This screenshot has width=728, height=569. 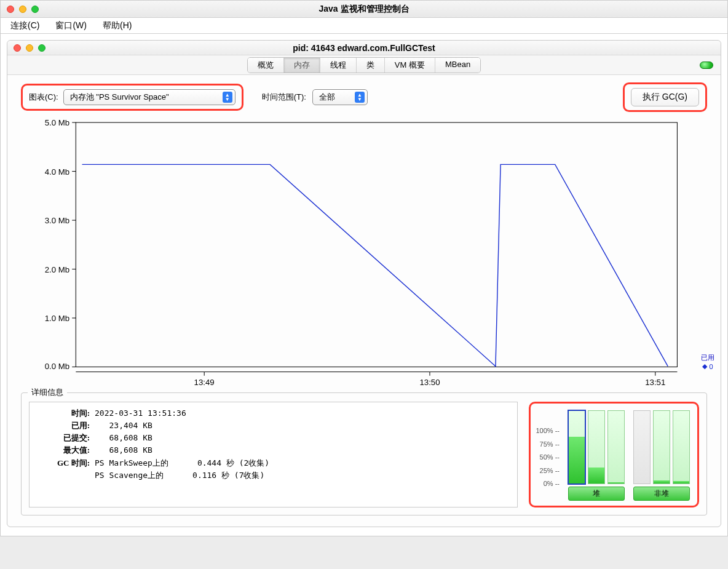 I want to click on detail-time-value: 2022-03-31 13:51:36, so click(x=138, y=413).